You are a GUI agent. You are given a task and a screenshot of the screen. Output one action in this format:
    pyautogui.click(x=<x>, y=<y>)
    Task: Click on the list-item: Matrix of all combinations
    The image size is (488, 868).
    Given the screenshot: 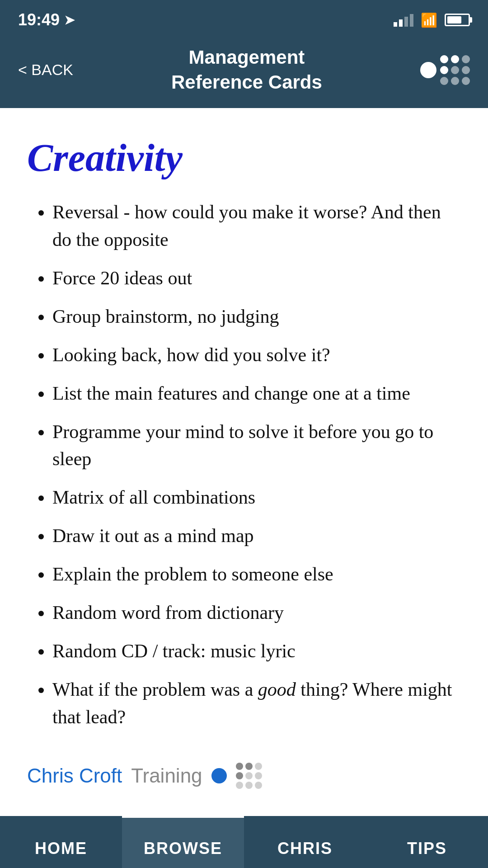 What is the action you would take?
    pyautogui.click(x=257, y=497)
    